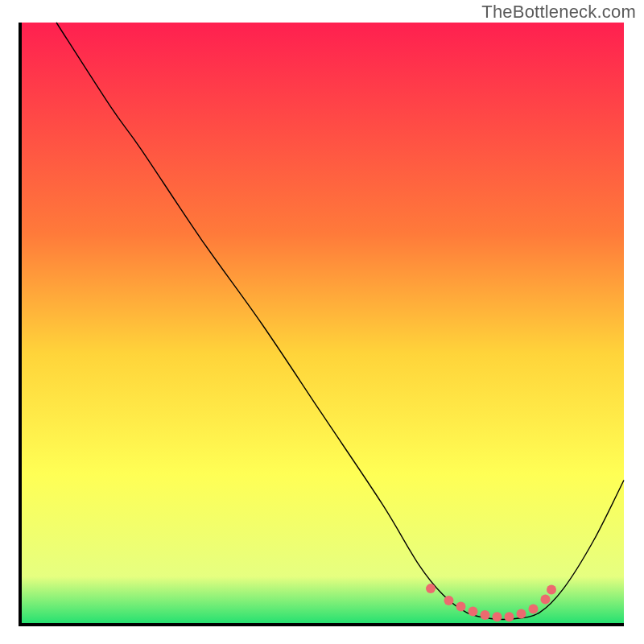  Describe the element at coordinates (559, 12) in the screenshot. I see `watermark-text: TheBottleneck.com` at that location.